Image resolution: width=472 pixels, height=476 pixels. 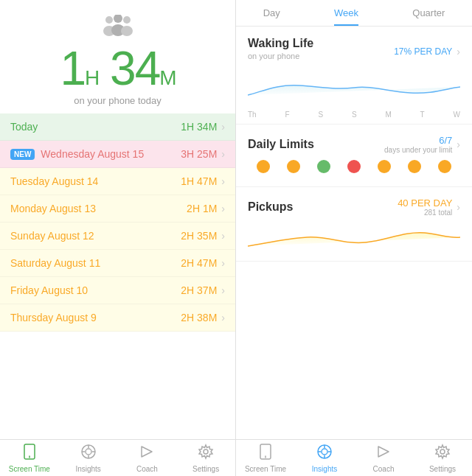 I want to click on right-tab-bar: Screen Time Insights Coach Settings, so click(x=354, y=458).